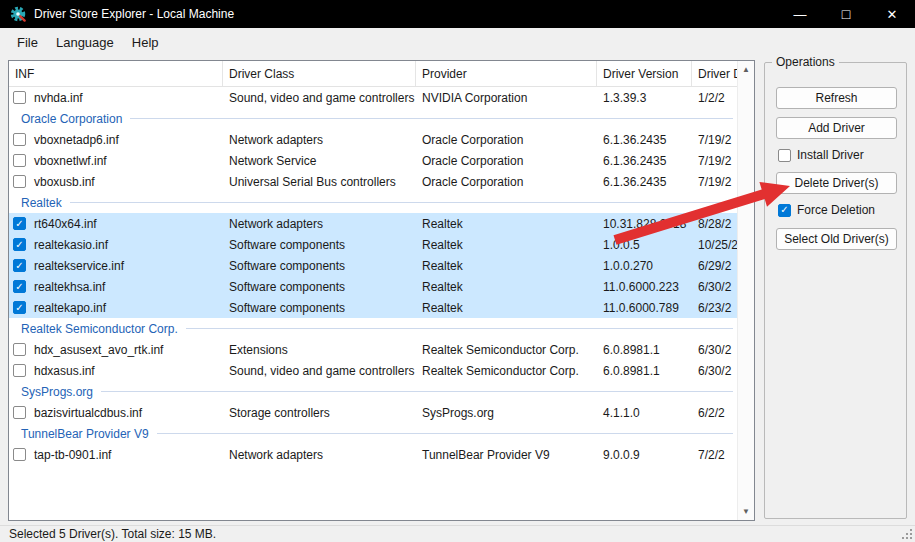 This screenshot has height=542, width=915. I want to click on driver-row: ✓realtekhsa.infSoftware componentsRealte…, so click(373, 286).